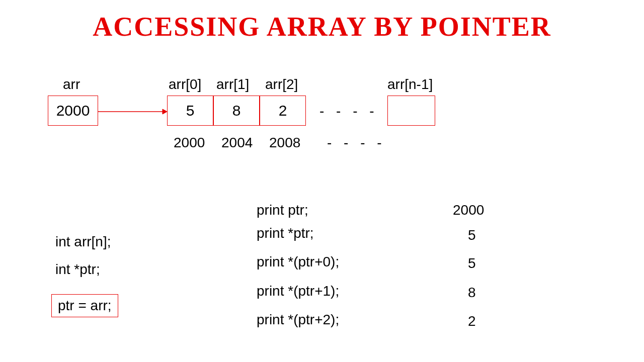  What do you see at coordinates (298, 291) in the screenshot?
I see `output-stmt-3: print *(ptr+1);` at bounding box center [298, 291].